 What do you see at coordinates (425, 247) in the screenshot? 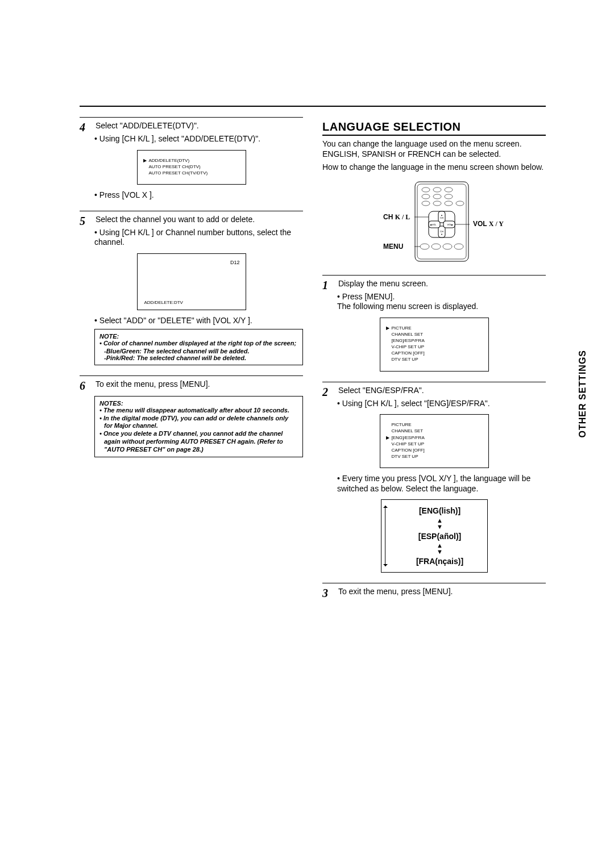
I see `svg-text: MENU` at bounding box center [425, 247].